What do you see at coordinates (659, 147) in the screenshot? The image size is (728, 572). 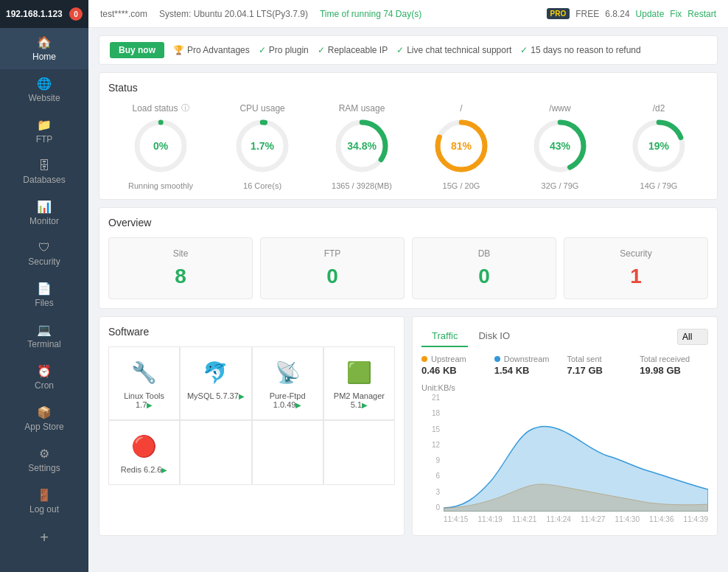 I see `gauge-d2: /d2 19% 14G / 79G` at bounding box center [659, 147].